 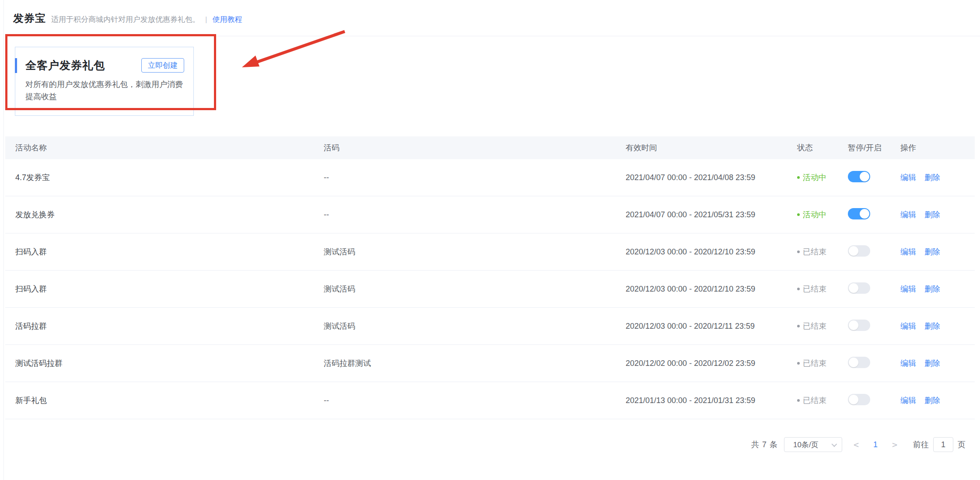 What do you see at coordinates (294, 49) in the screenshot?
I see `annotation-arrow-icon` at bounding box center [294, 49].